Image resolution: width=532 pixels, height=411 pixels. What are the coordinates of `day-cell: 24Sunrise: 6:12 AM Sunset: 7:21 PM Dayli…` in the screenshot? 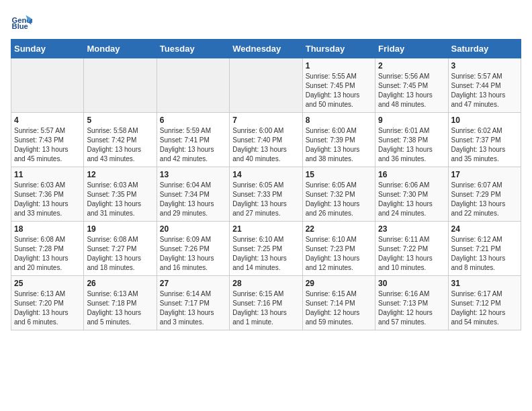 It's located at (484, 248).